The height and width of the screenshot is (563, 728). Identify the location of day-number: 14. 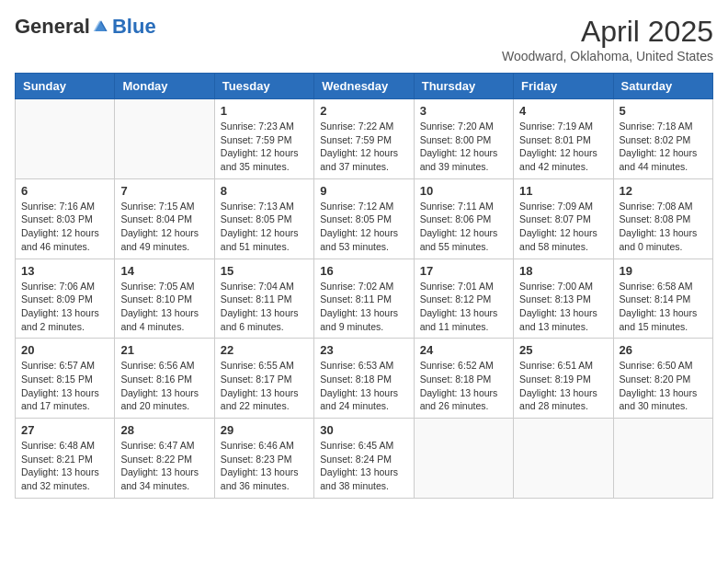
(164, 270).